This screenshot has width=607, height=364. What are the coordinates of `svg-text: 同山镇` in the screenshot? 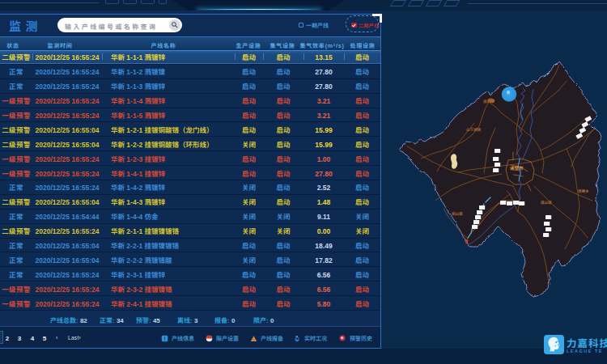 It's located at (457, 214).